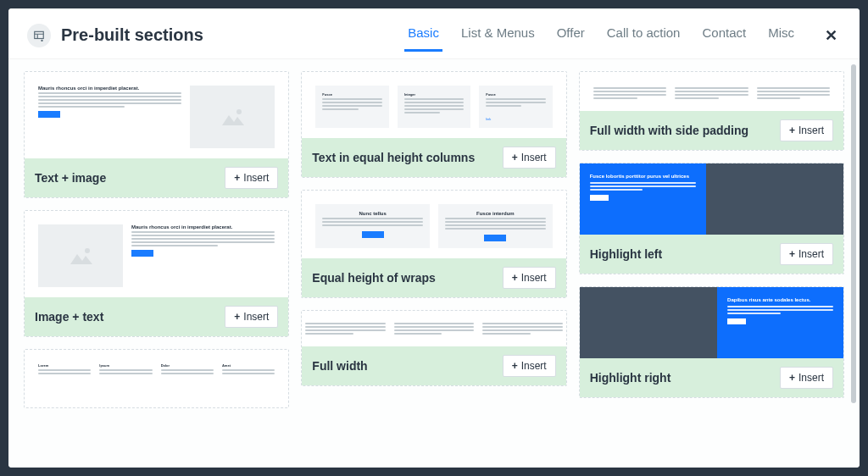  Describe the element at coordinates (631, 378) in the screenshot. I see `card-title: Highlight right` at that location.